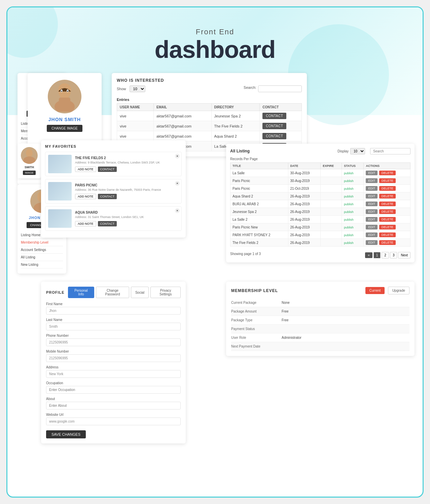 The image size is (430, 504). I want to click on membership-rows: Current Package None Package Amount Free…, so click(320, 325).